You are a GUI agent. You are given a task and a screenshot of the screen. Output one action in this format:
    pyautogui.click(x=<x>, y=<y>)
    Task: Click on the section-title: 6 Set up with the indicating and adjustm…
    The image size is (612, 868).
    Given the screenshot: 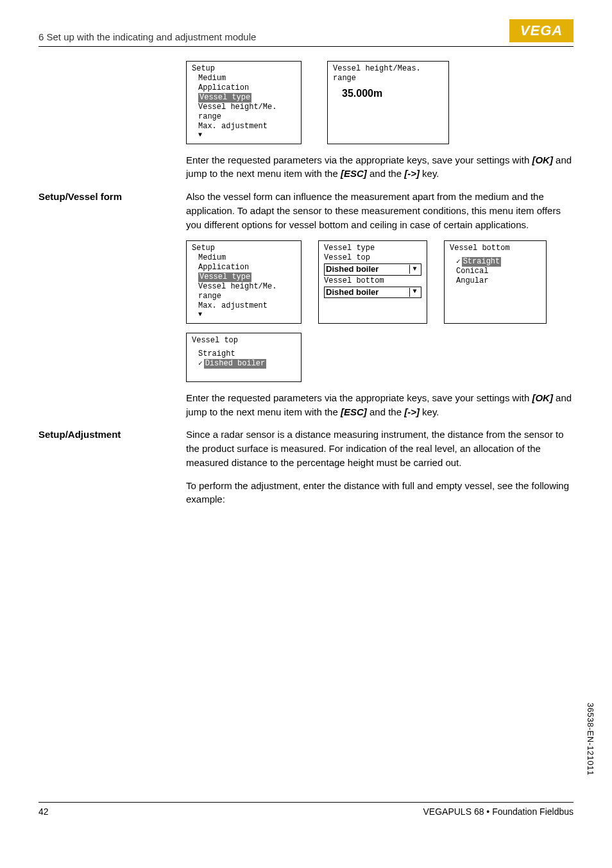 What is the action you would take?
    pyautogui.click(x=148, y=37)
    